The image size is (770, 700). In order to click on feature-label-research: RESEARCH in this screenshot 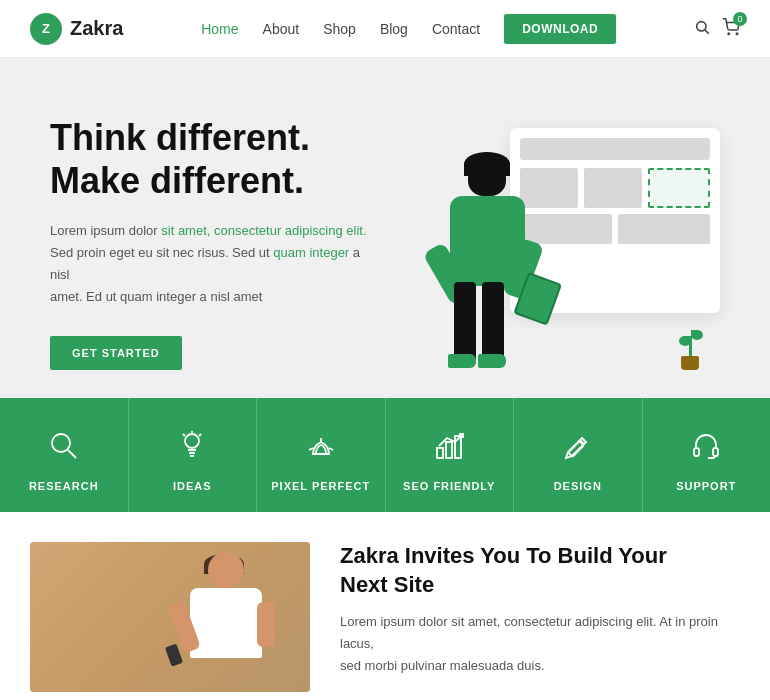, I will do `click(64, 486)`.